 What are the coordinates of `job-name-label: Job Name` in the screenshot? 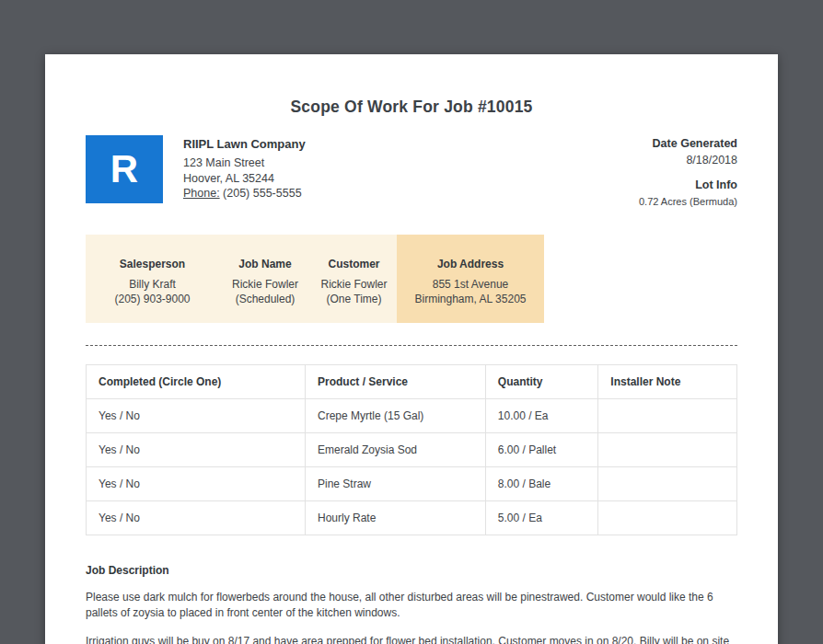 It's located at (265, 264).